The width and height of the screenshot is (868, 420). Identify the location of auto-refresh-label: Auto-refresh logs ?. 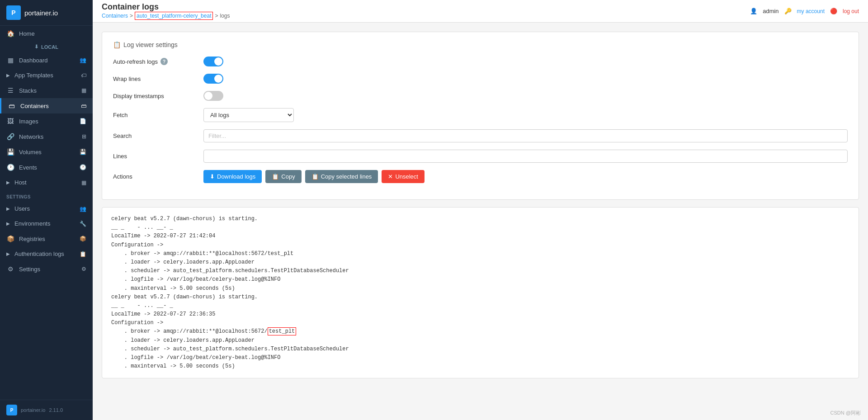
(158, 61).